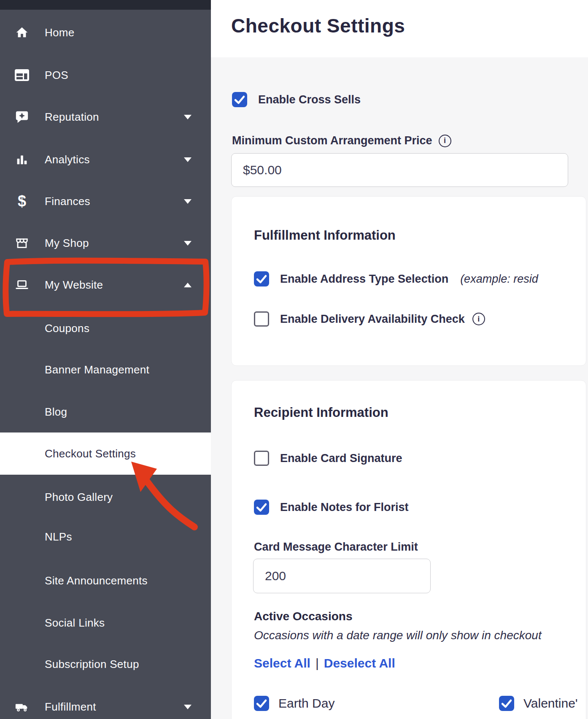 The width and height of the screenshot is (588, 719). I want to click on card-signature-label: Enable Card Signature, so click(341, 458).